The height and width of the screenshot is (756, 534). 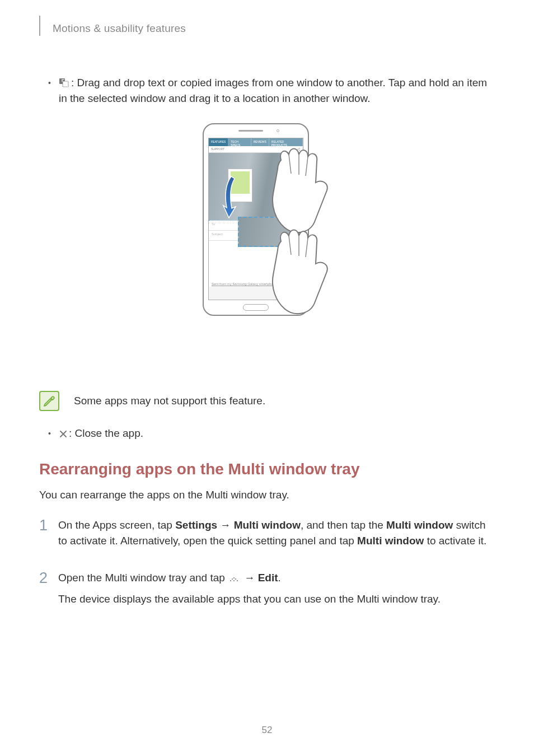 I want to click on drag-content-icon, so click(x=64, y=83).